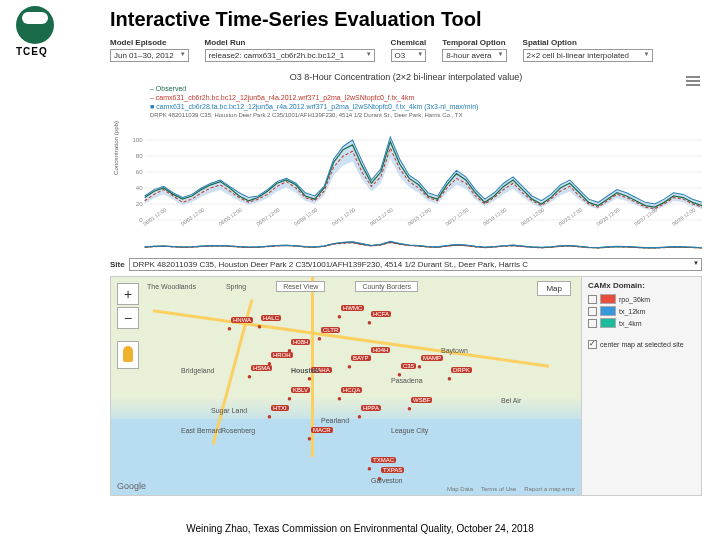  Describe the element at coordinates (271, 318) in the screenshot. I see `site-marker: HALC` at that location.